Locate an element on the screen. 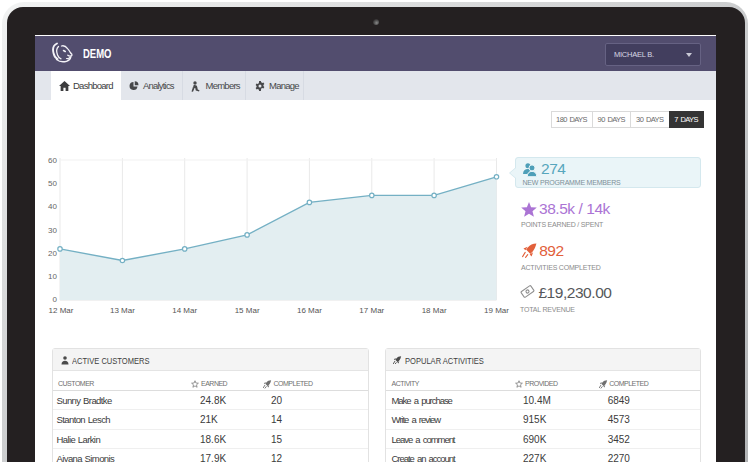 Image resolution: width=750 pixels, height=462 pixels. svg-text: 16 Mar is located at coordinates (310, 310).